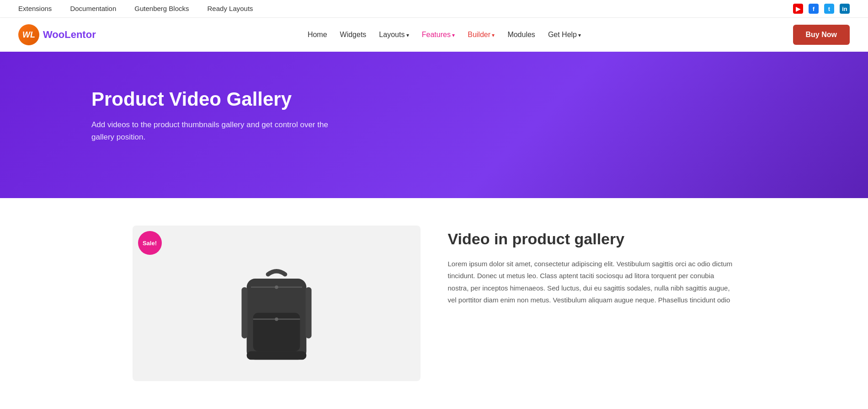  I want to click on sale-badge: Sale!, so click(150, 243).